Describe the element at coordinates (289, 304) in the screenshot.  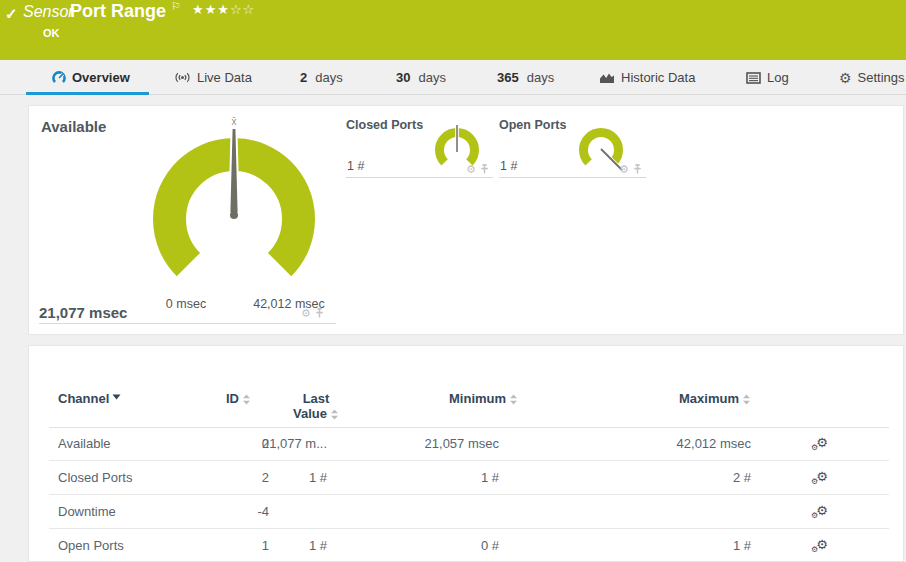
I see `gauge-available-max: 42,012 msec` at that location.